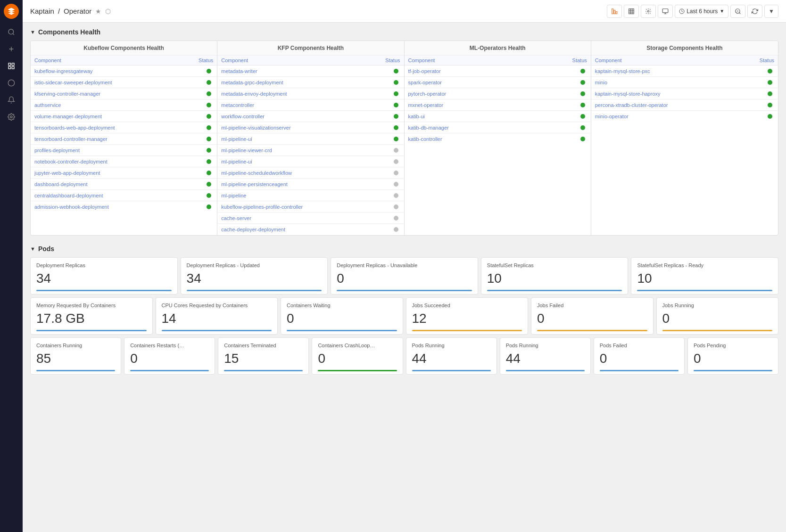 The height and width of the screenshot is (532, 786). Describe the element at coordinates (498, 116) in the screenshot. I see `table-row: katib-ui` at that location.